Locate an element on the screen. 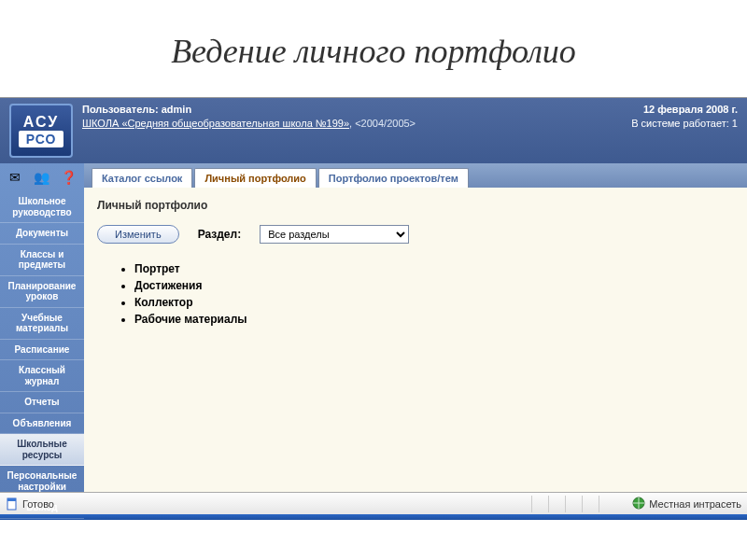 The width and height of the screenshot is (747, 560). globe-icon is located at coordinates (639, 504).